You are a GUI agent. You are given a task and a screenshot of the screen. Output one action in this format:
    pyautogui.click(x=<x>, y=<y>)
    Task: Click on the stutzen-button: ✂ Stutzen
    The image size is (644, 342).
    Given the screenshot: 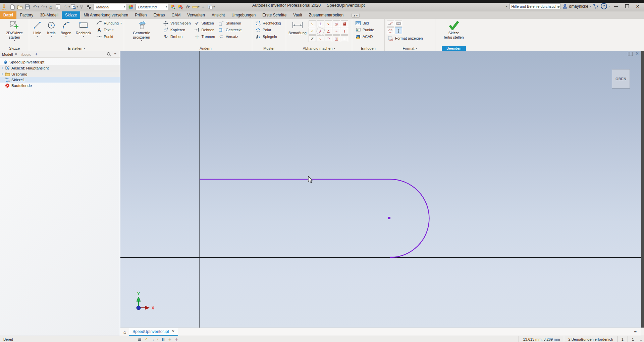 What is the action you would take?
    pyautogui.click(x=205, y=23)
    